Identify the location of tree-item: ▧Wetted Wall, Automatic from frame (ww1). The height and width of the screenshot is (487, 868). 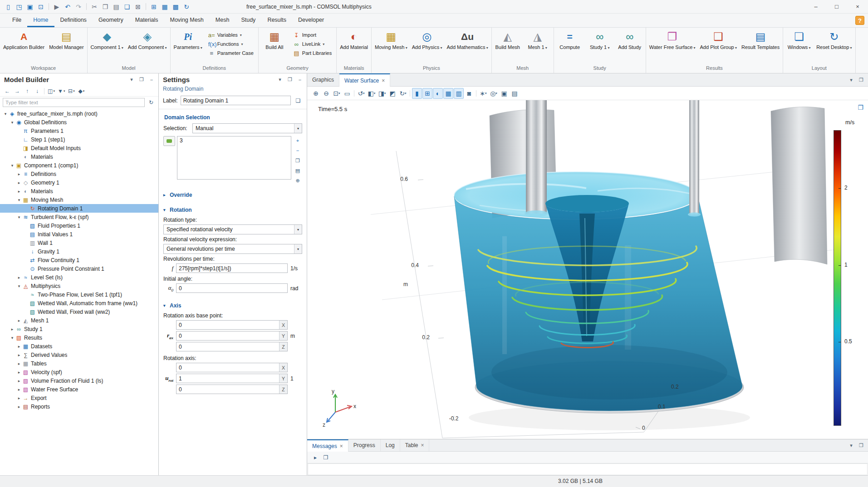
(79, 303).